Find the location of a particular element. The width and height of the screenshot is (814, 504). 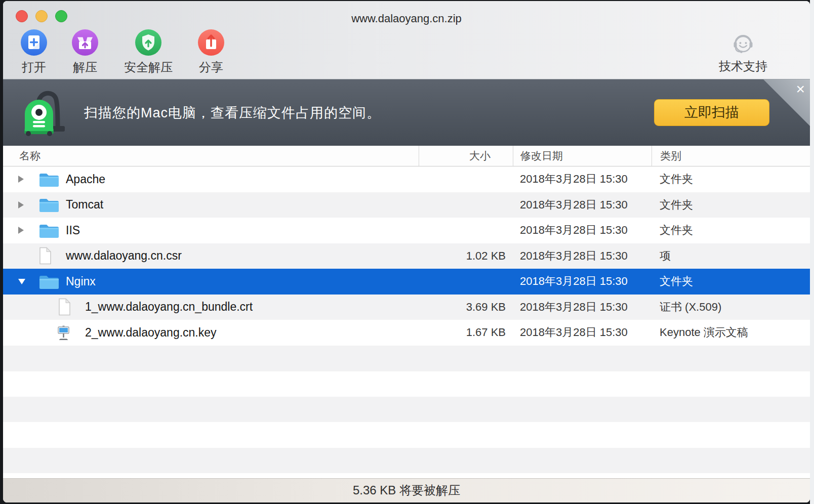

support-headset-icon is located at coordinates (743, 44).